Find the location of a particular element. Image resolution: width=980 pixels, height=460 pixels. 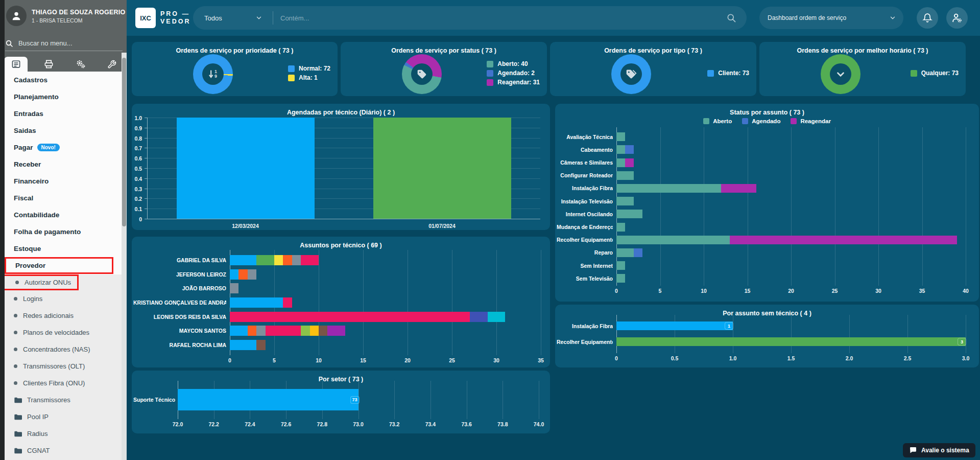

menu-search-input: Buscar no menu... is located at coordinates (64, 43).